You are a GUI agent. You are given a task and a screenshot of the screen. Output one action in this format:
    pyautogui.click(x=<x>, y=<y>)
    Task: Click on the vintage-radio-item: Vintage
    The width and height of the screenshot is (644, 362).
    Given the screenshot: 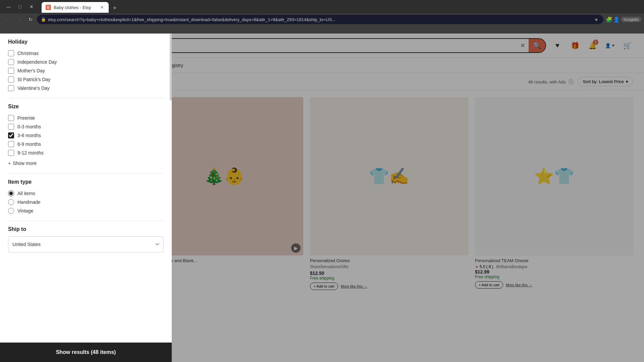 What is the action you would take?
    pyautogui.click(x=86, y=211)
    